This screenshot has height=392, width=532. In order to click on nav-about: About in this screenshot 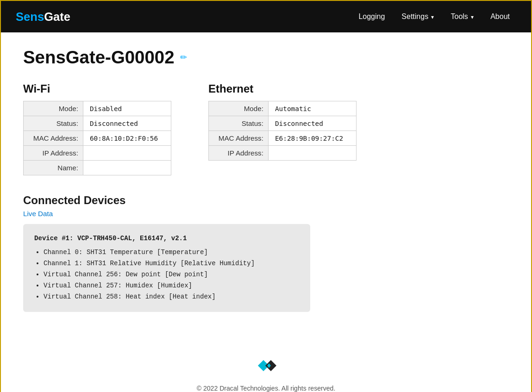, I will do `click(500, 17)`.